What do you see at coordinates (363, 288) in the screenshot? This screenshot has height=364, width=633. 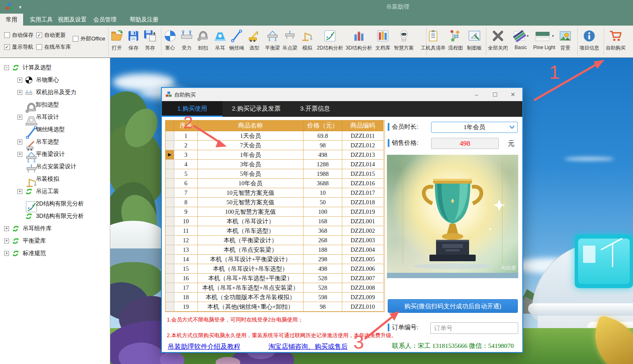 I see `table-cell: DZZL008` at bounding box center [363, 288].